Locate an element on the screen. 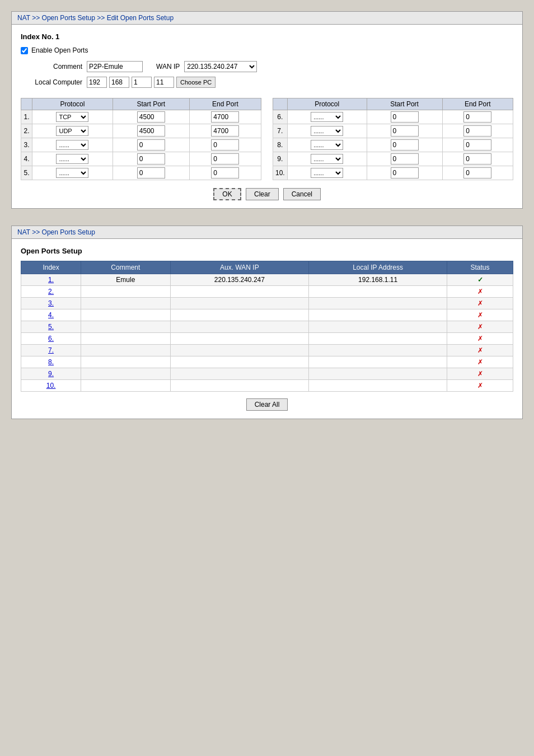 The width and height of the screenshot is (534, 756). index-link: 5. is located at coordinates (51, 327).